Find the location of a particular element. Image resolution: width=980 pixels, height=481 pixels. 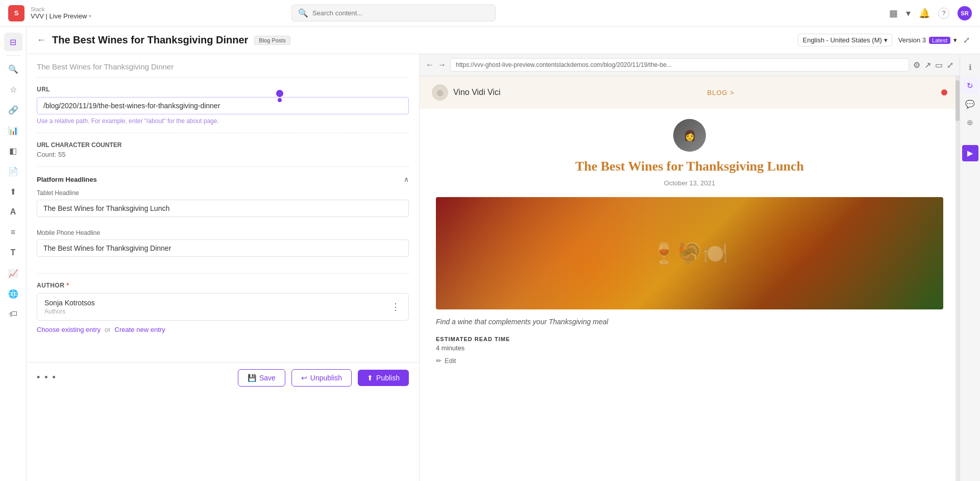

version-label: Version 3 is located at coordinates (912, 40).